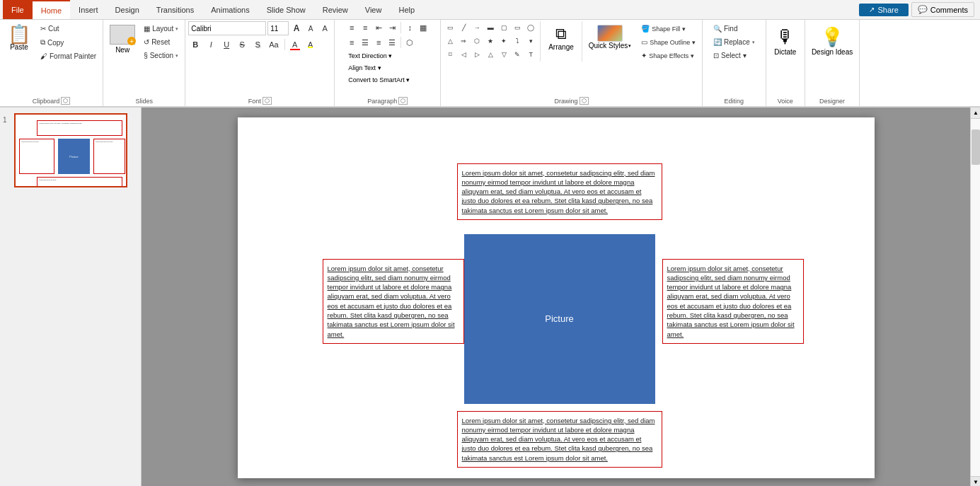  I want to click on dictate-button: 🎙 Dictate, so click(785, 41).